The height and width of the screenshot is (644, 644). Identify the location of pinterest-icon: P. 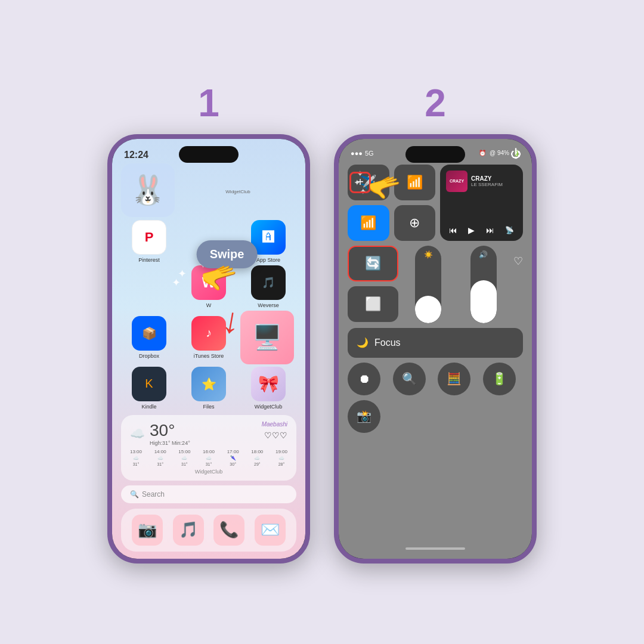
(149, 237).